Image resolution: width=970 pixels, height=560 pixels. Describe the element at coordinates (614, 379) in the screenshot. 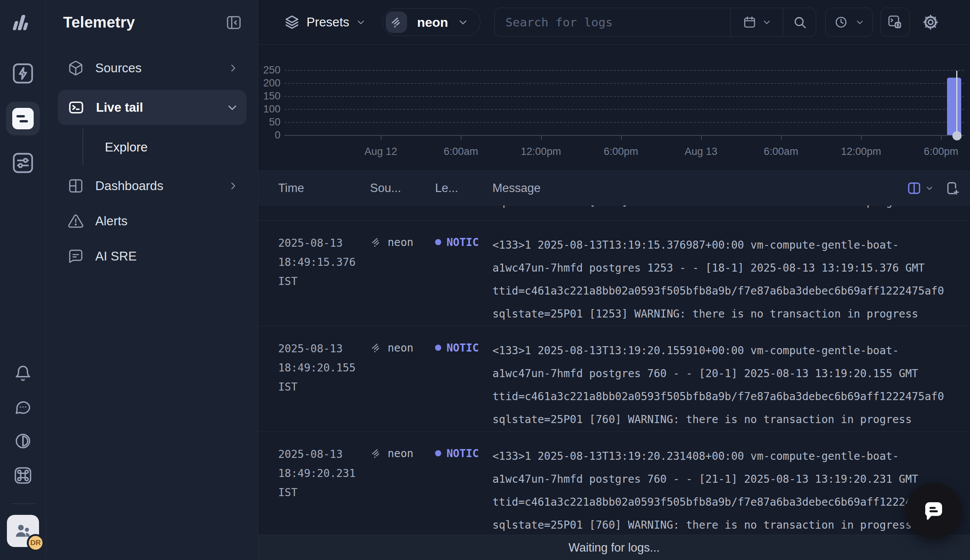

I see `log-row: 2025-08-1318:49:20.155IST neon NOTIC <13…` at that location.